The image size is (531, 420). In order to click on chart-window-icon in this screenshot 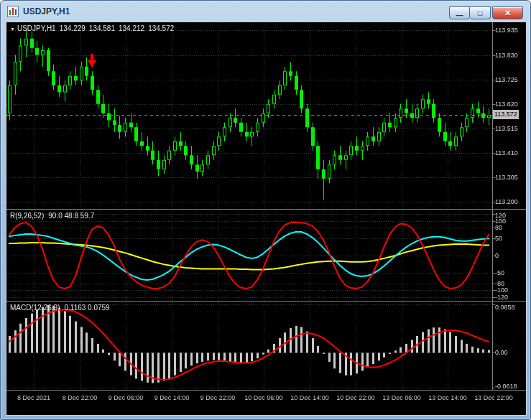, I will do `click(13, 11)`.